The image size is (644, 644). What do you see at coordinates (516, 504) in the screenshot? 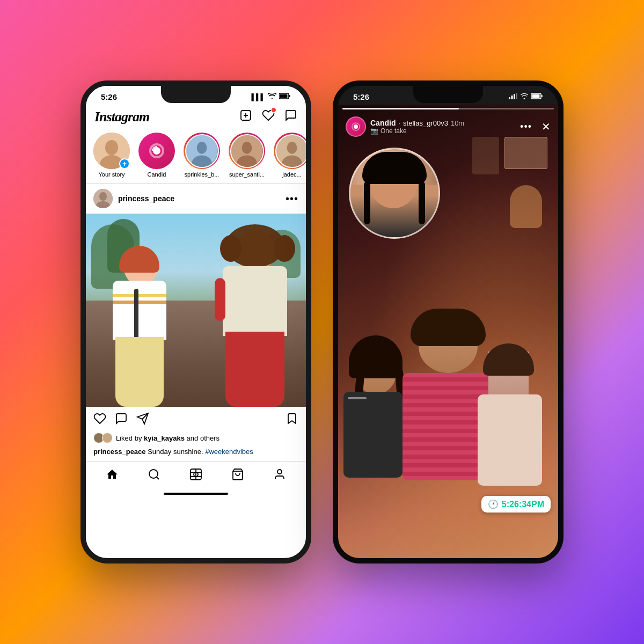
I see `time-sticker: 🕐 5:26:34PM` at bounding box center [516, 504].